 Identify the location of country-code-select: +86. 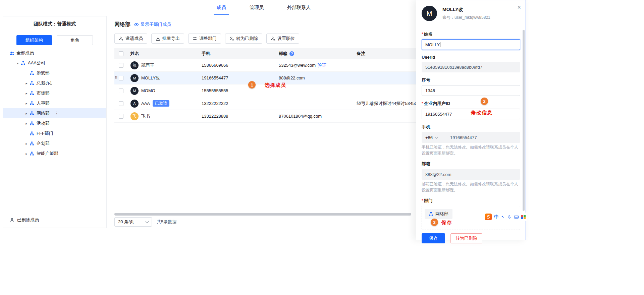
(435, 137).